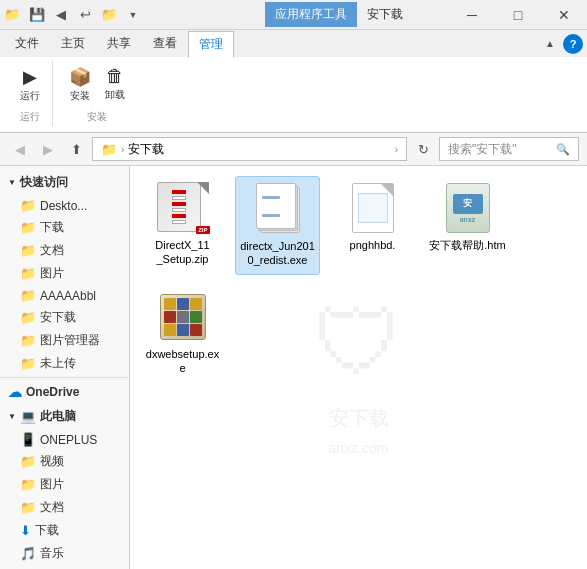 The image size is (587, 569). Describe the element at coordinates (30, 117) in the screenshot. I see `run-group-label: 运行` at that location.